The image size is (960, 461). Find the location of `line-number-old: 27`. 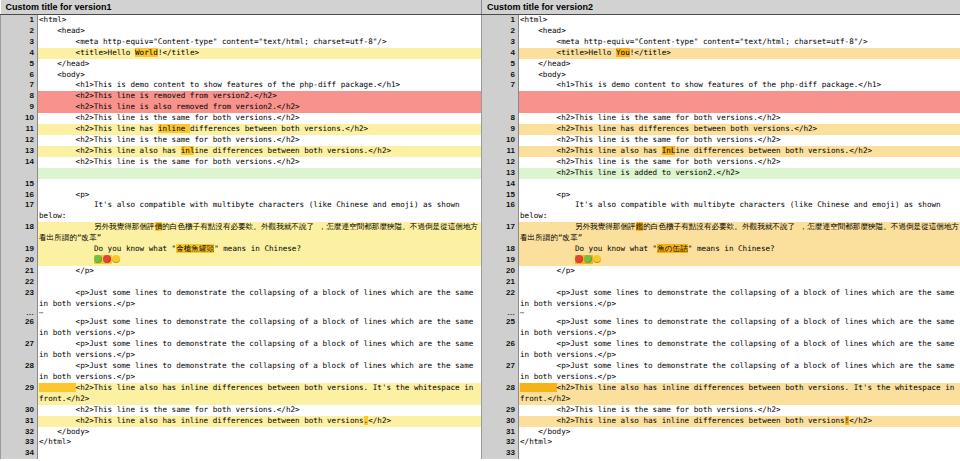

line-number-old: 27 is located at coordinates (20, 350).